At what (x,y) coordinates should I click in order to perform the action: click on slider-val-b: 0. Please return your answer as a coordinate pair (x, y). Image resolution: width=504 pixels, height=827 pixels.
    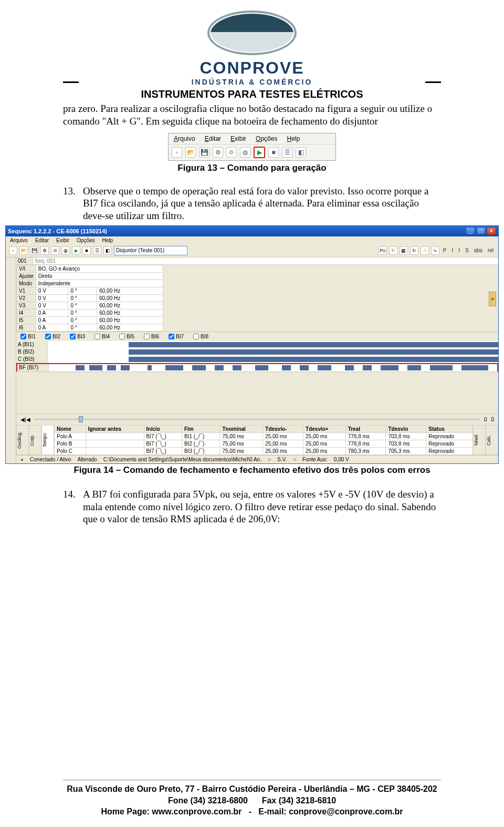
    Looking at the image, I should click on (492, 419).